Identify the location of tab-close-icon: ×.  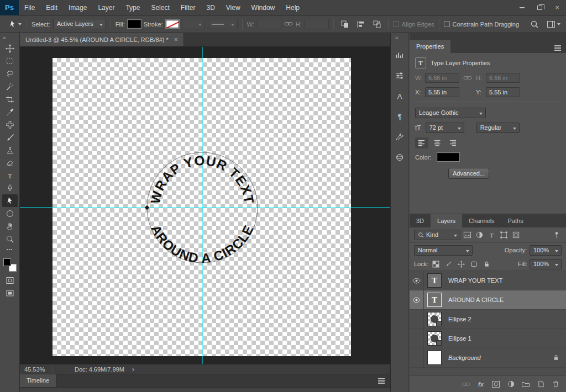
(176, 40).